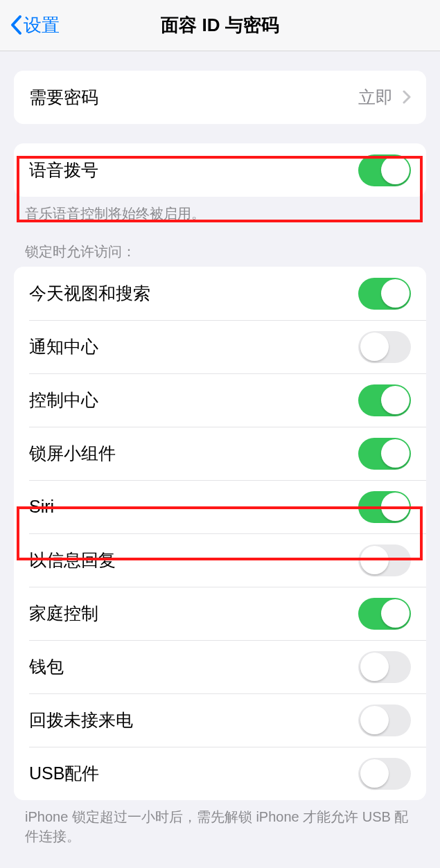 The height and width of the screenshot is (868, 440). Describe the element at coordinates (64, 773) in the screenshot. I see `lock-access-label: USB配件` at that location.